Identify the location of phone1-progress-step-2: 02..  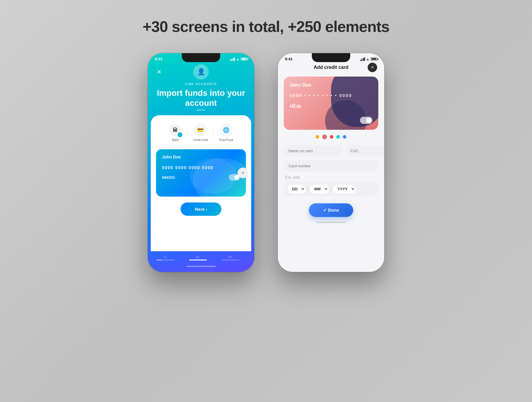
(198, 258).